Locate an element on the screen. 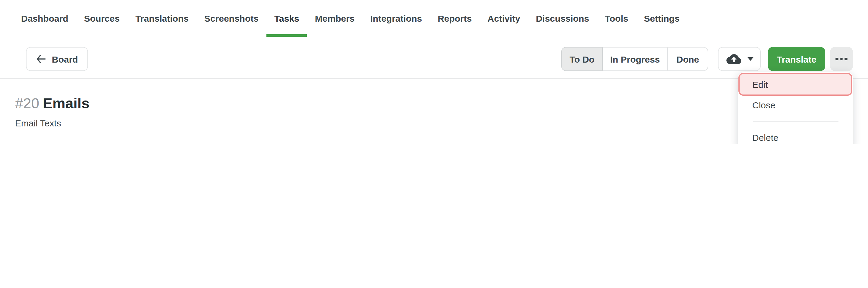 The height and width of the screenshot is (288, 868). nav-item-discussions: Discussions is located at coordinates (563, 19).